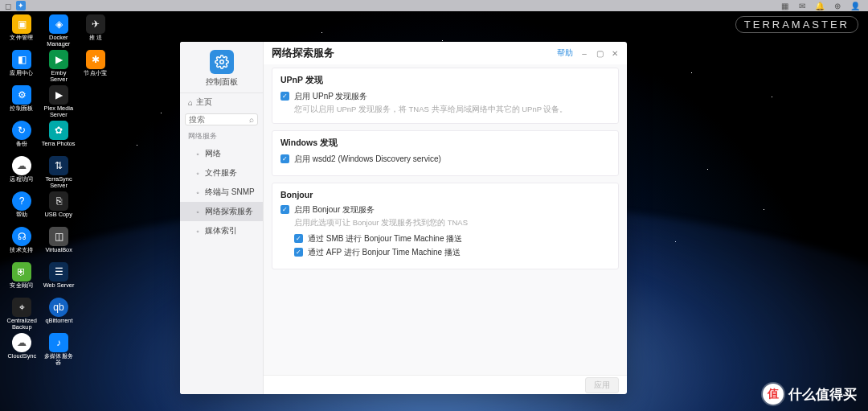  Describe the element at coordinates (22, 208) in the screenshot. I see `desktop-icon-help: ?帮助` at that location.